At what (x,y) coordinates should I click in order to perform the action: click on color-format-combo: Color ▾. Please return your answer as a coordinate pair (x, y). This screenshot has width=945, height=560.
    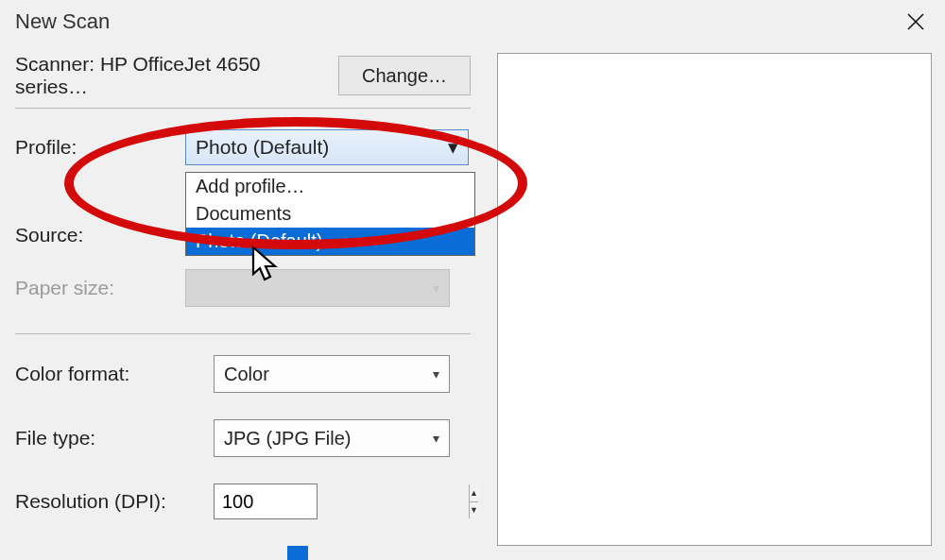
    Looking at the image, I should click on (332, 374).